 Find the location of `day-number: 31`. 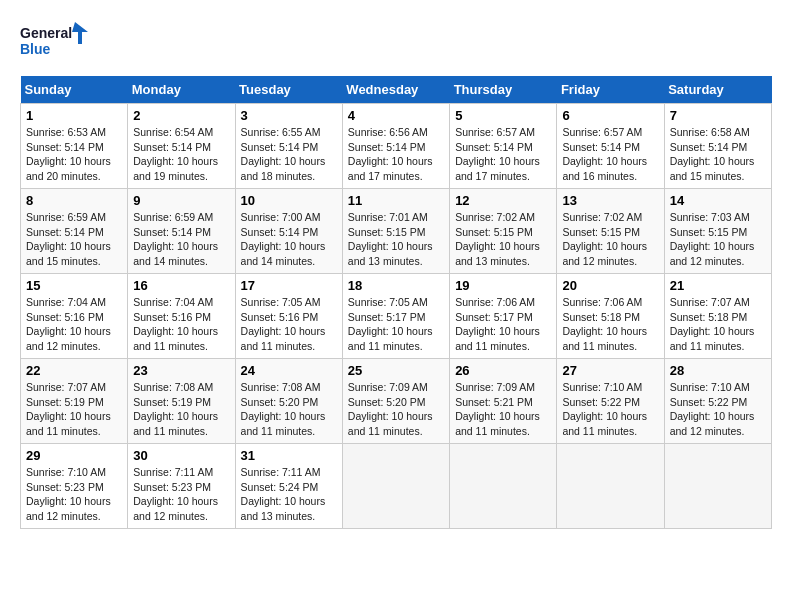

day-number: 31 is located at coordinates (289, 456).